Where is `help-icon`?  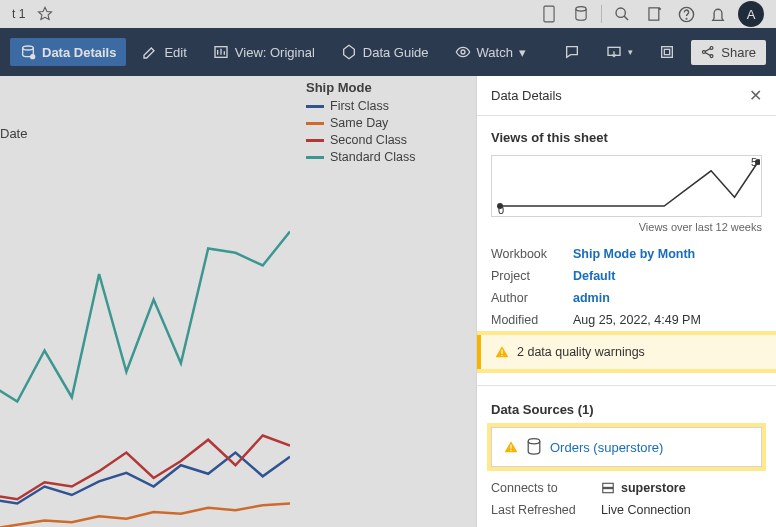
help-icon is located at coordinates (686, 14).